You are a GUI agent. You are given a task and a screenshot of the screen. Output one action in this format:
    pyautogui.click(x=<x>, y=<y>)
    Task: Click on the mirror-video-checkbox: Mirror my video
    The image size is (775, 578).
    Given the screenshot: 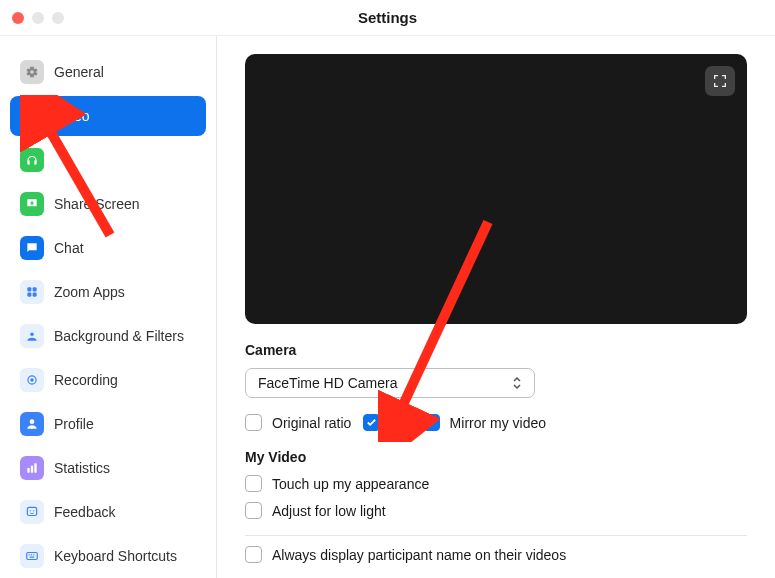 What is the action you would take?
    pyautogui.click(x=484, y=422)
    